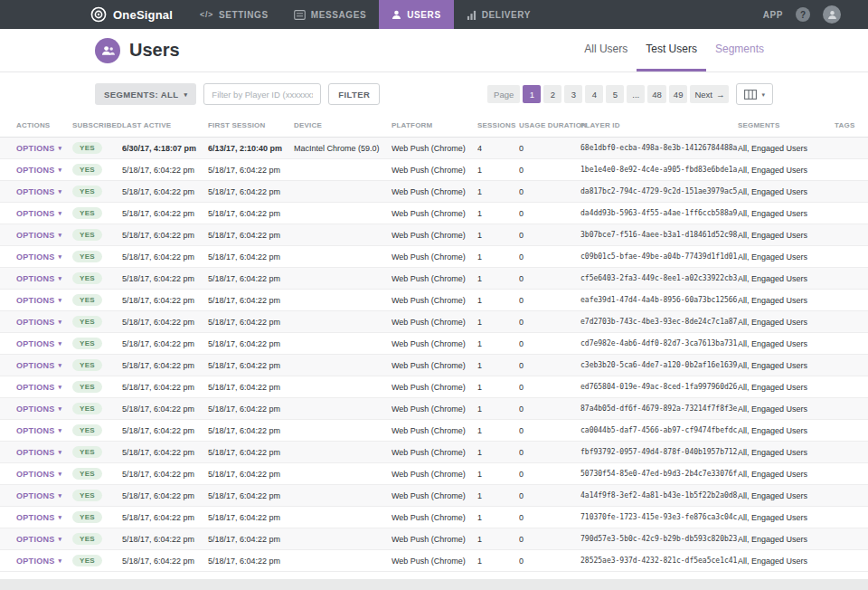 Image resolution: width=868 pixels, height=590 pixels. I want to click on player-id-cell: 790d57e3-5b0c-42c9-b29b-db593c820b23, so click(659, 539).